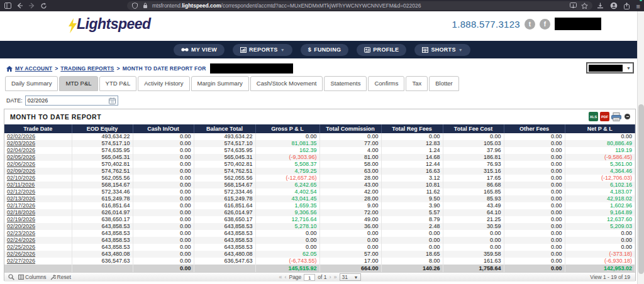 The image size is (644, 284). Describe the element at coordinates (38, 129) in the screenshot. I see `col-header-trade-date: Trade Date` at that location.